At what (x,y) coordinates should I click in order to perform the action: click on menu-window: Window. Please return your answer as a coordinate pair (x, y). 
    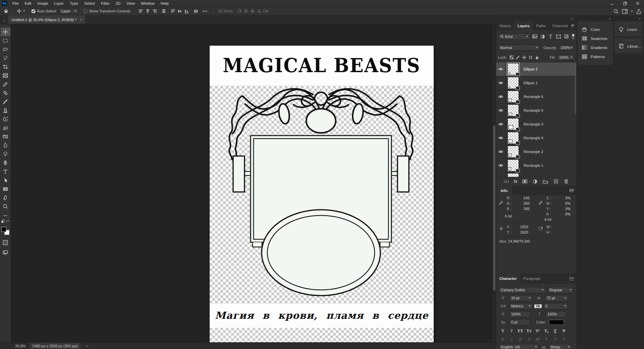
    Looking at the image, I should click on (148, 3).